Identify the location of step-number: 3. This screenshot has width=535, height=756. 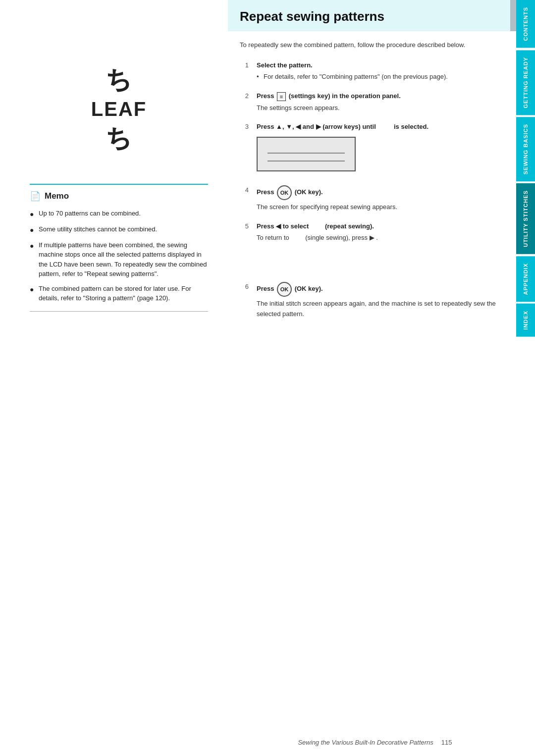
(244, 127).